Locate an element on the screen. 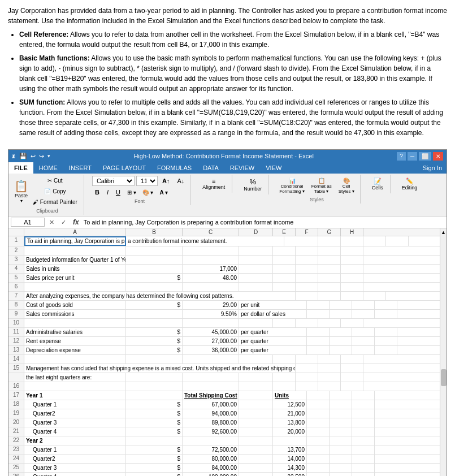  cell-d24 is located at coordinates (256, 459).